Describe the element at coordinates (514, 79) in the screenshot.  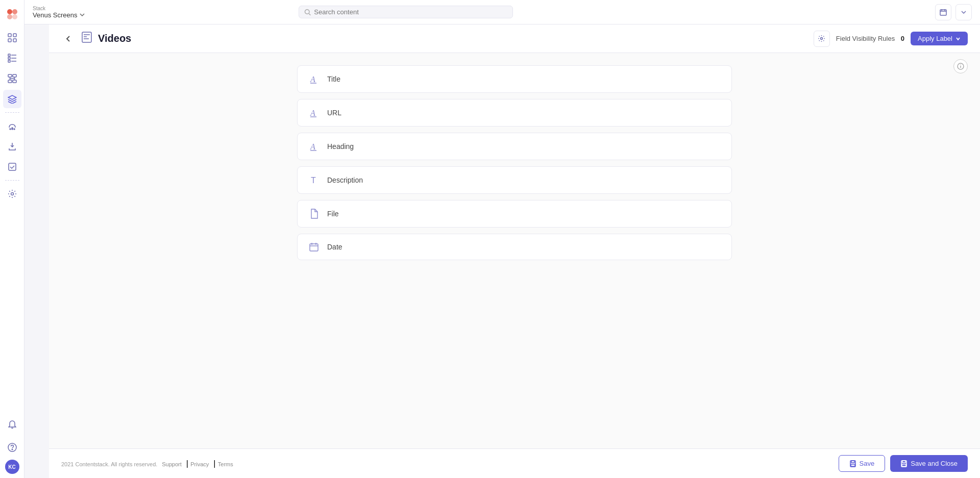
I see `field-item-title: A Title` at that location.